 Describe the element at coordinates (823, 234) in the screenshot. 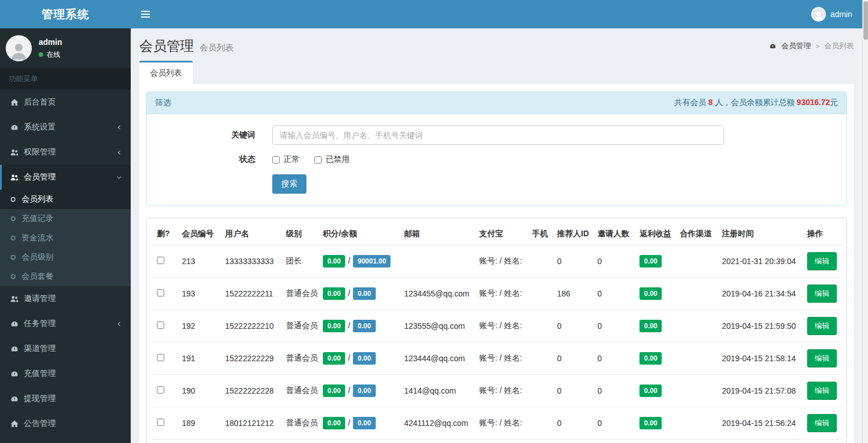

I see `col-actions: 操作` at that location.